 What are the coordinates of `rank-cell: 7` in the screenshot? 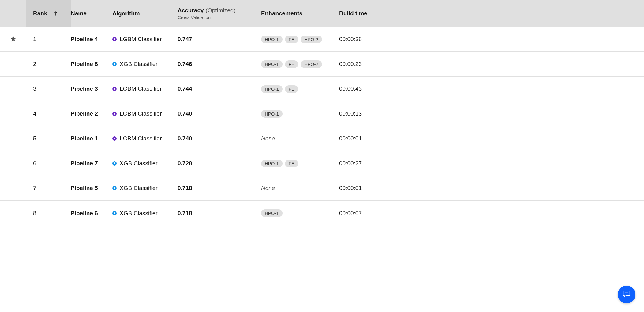 It's located at (48, 188).